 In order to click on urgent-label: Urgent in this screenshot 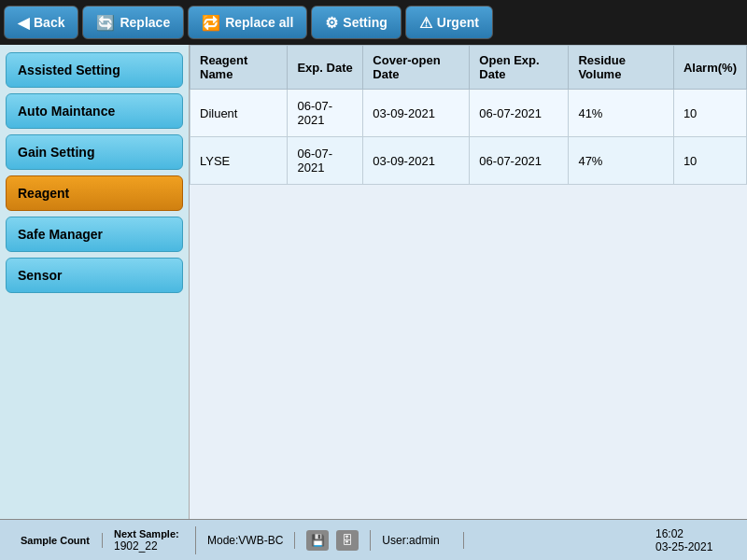, I will do `click(458, 22)`.